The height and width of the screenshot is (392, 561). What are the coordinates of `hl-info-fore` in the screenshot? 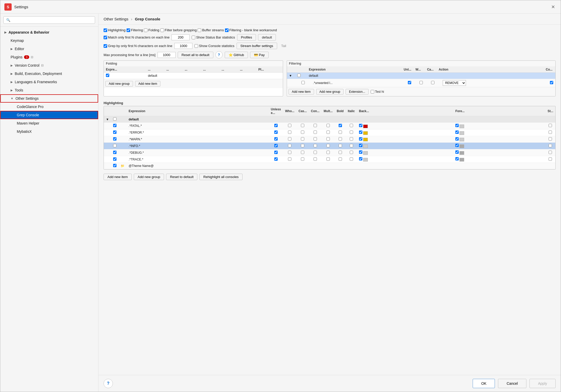 It's located at (500, 146).